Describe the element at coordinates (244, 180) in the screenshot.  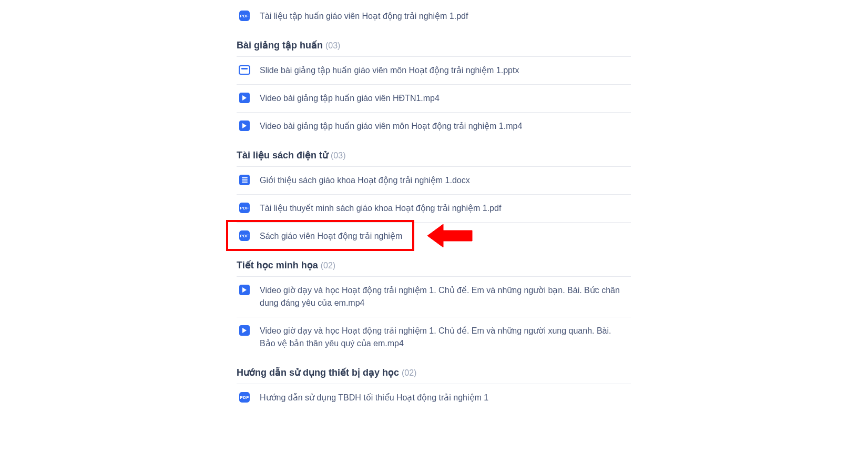
I see `doc-icon` at that location.